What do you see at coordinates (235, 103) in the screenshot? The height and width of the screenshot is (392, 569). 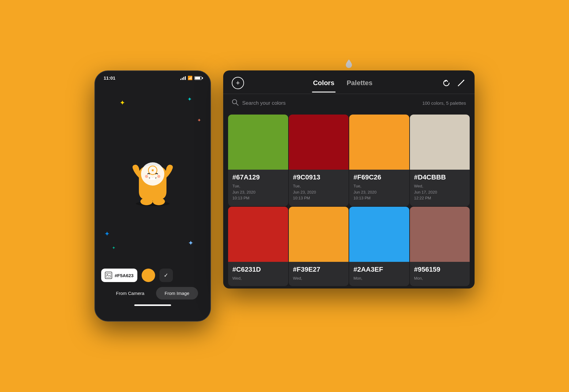 I see `search-icon` at bounding box center [235, 103].